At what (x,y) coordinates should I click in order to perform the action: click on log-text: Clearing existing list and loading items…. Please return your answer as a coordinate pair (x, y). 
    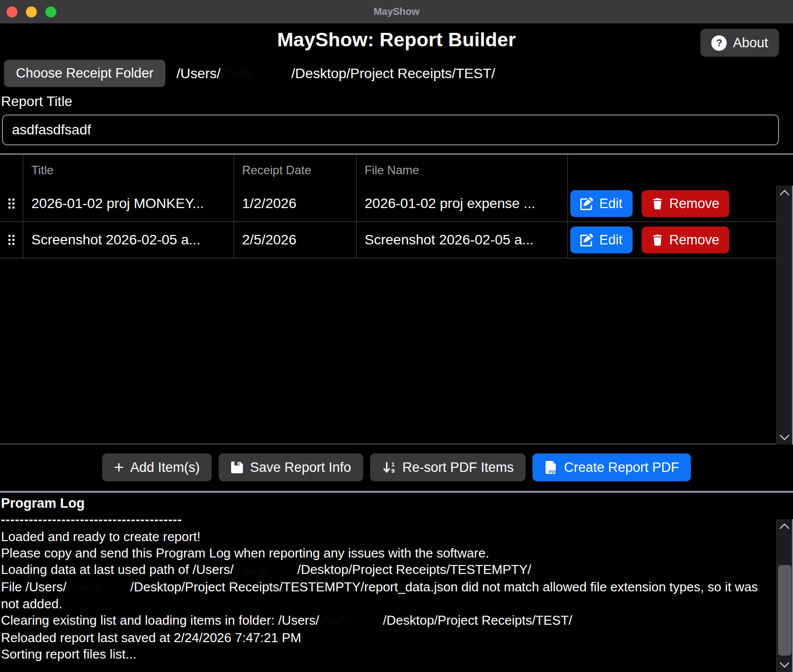
    Looking at the image, I should click on (160, 620).